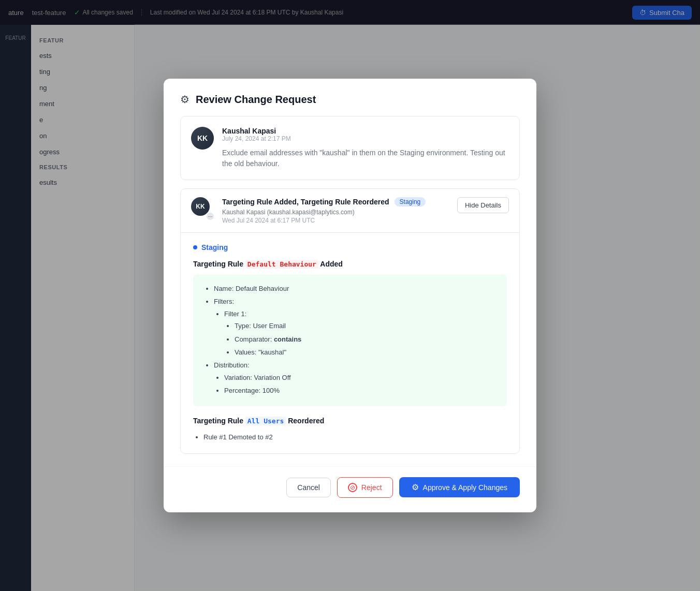 This screenshot has width=700, height=591. Describe the element at coordinates (288, 339) in the screenshot. I see `comparator-value: contains` at that location.